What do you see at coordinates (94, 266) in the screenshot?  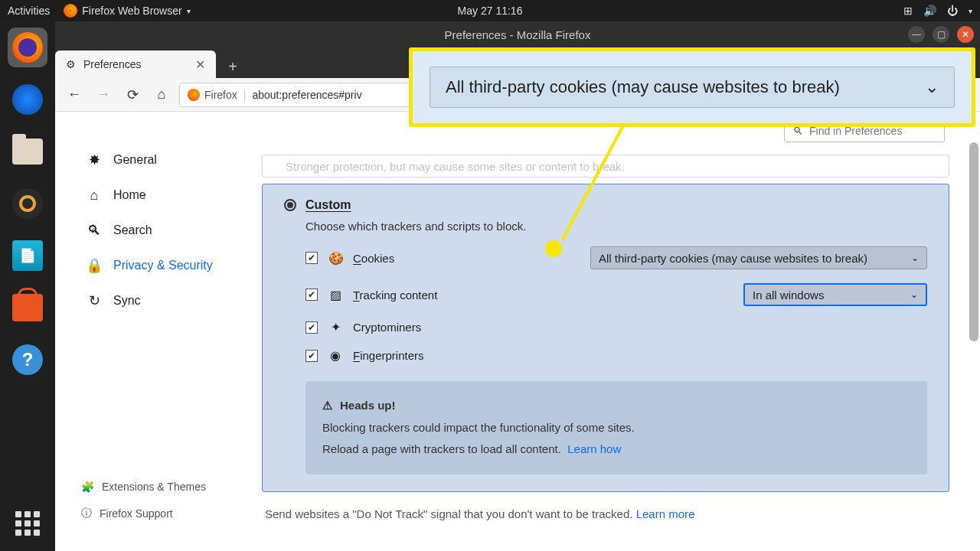 I see `lock-icon: 🔒` at bounding box center [94, 266].